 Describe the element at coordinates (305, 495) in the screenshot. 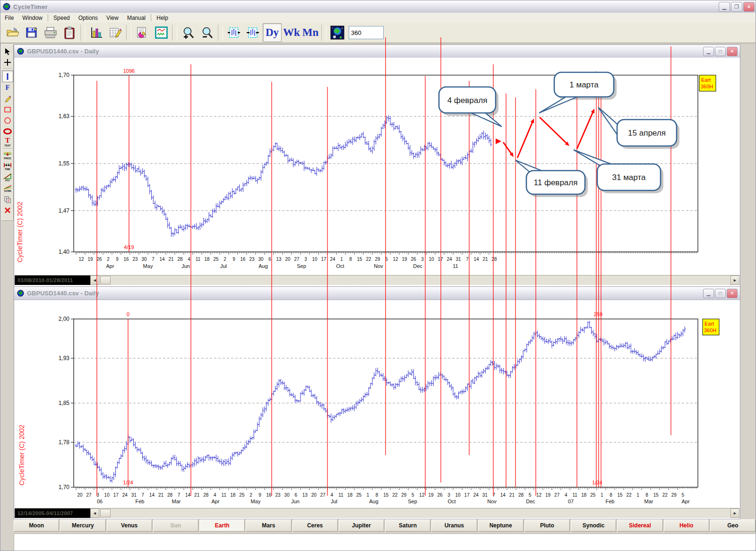

I see `x-tick-label: 13` at that location.